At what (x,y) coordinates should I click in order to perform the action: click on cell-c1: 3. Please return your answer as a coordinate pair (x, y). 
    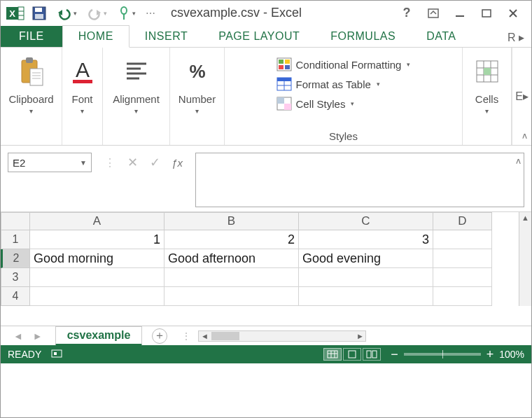
    Looking at the image, I should click on (366, 239).